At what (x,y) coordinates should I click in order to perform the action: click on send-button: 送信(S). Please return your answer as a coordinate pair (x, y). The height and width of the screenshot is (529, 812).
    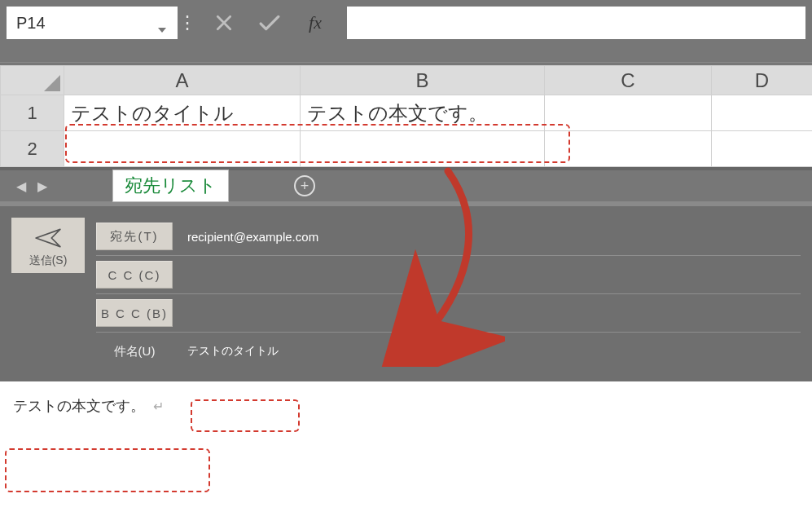
    Looking at the image, I should click on (48, 245).